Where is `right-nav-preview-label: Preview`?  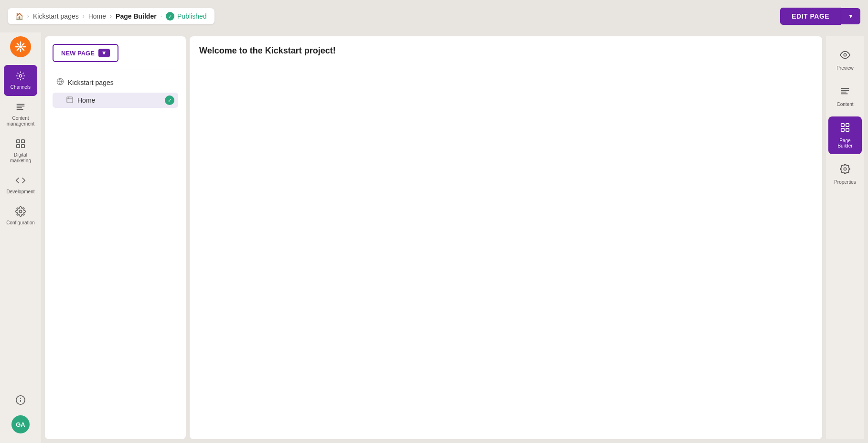 right-nav-preview-label: Preview is located at coordinates (845, 68).